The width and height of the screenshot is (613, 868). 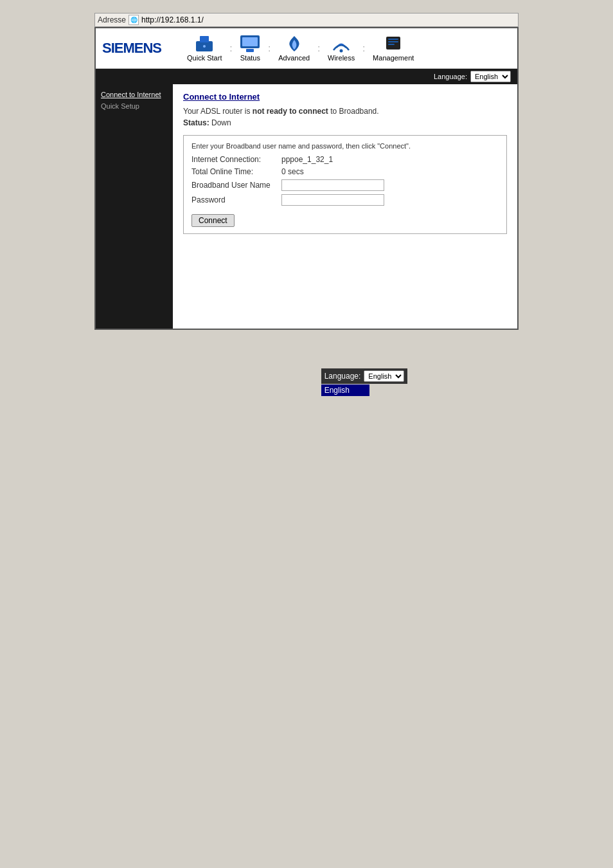 What do you see at coordinates (269, 48) in the screenshot?
I see `nav-sep-2: :` at bounding box center [269, 48].